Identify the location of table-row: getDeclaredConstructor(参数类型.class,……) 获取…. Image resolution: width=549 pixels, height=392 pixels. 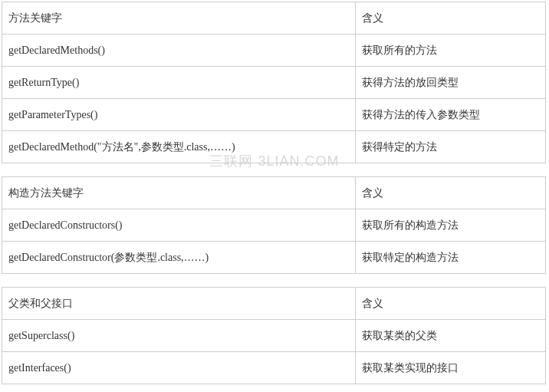
(274, 258).